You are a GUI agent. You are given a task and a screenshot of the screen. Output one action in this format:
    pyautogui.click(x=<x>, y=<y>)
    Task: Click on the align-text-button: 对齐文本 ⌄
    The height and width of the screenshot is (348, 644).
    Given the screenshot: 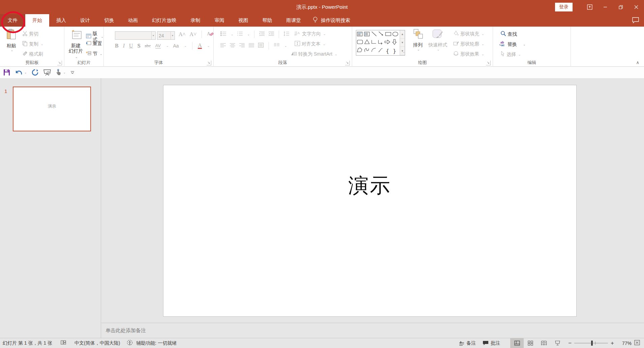 What is the action you would take?
    pyautogui.click(x=310, y=44)
    